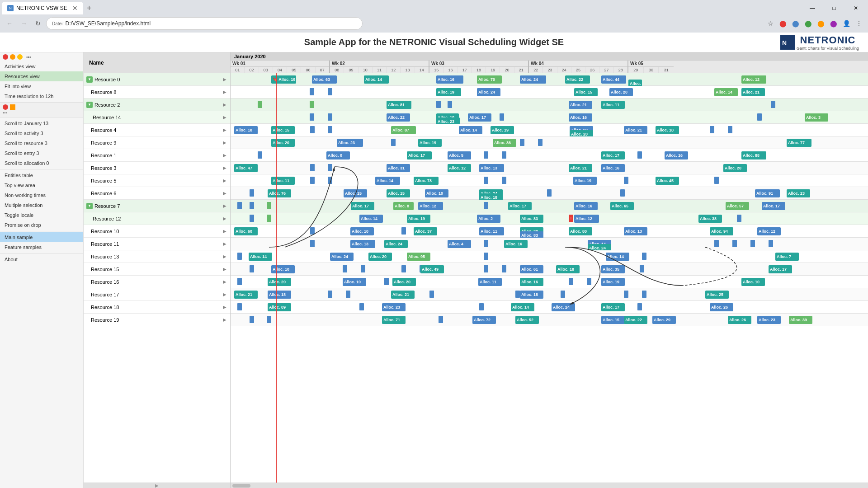 The height and width of the screenshot is (488, 868). Describe the element at coordinates (502, 130) in the screenshot. I see `alloc-bar-r4-5: Alloc. 19` at that location.